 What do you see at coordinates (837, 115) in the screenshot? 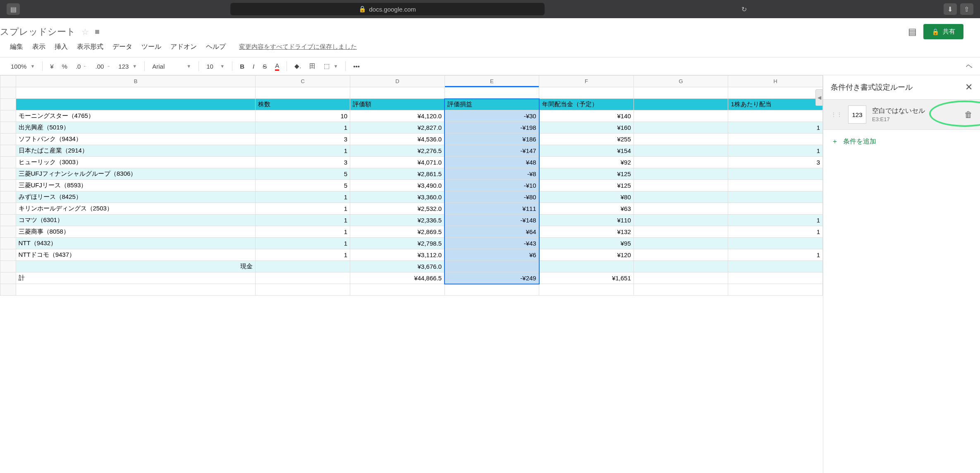
I see `drag-handle-icon: ⋮⋮` at bounding box center [837, 115].